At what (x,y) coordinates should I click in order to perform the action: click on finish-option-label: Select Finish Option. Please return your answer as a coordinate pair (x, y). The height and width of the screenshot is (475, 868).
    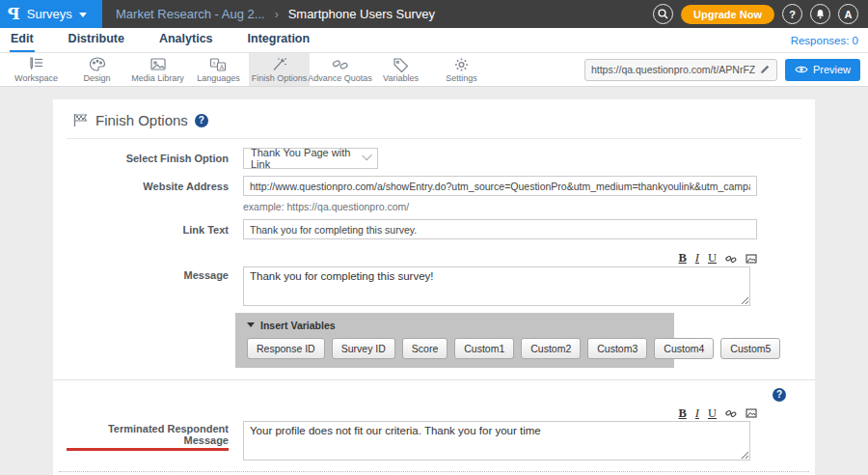
    Looking at the image, I should click on (148, 158).